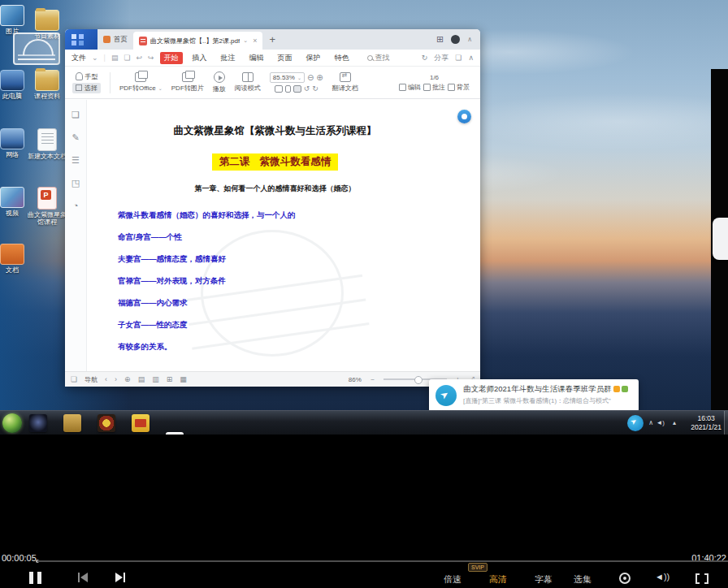 The width and height of the screenshot is (728, 588). Describe the element at coordinates (583, 580) in the screenshot. I see `episodes-button: 选集` at that location.